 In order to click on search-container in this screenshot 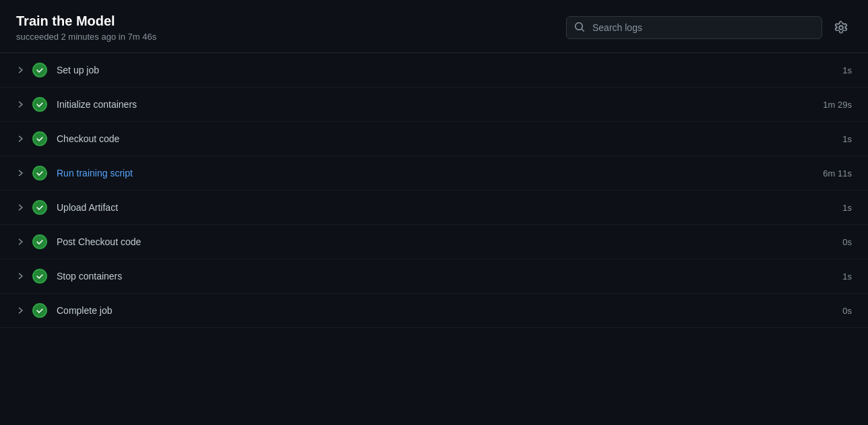, I will do `click(694, 28)`.